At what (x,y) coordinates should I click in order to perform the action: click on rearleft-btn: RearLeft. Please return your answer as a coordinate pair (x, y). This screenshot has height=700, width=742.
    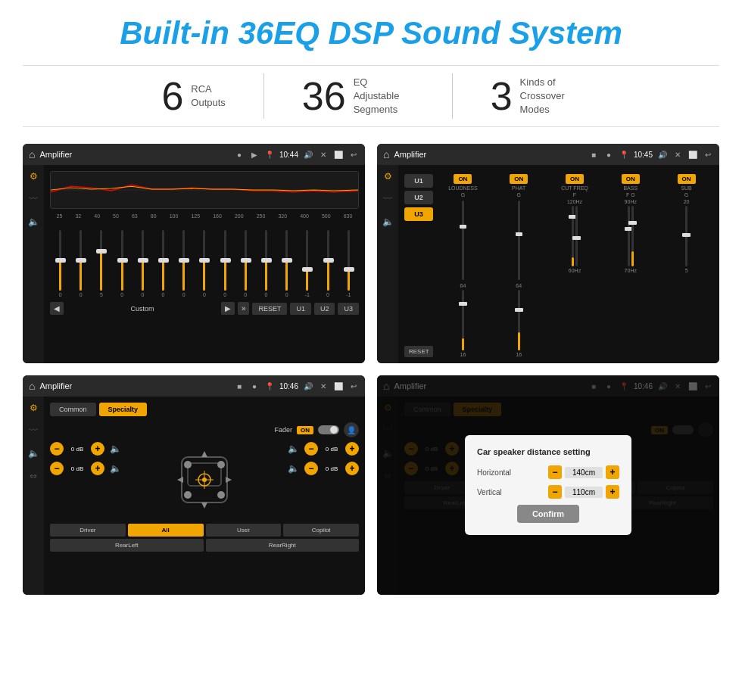
    Looking at the image, I should click on (127, 545).